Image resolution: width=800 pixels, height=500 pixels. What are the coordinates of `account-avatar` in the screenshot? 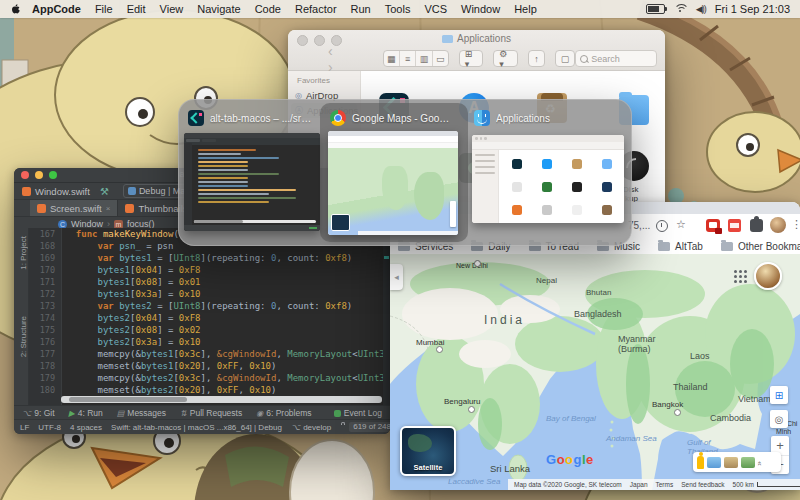 It's located at (768, 276).